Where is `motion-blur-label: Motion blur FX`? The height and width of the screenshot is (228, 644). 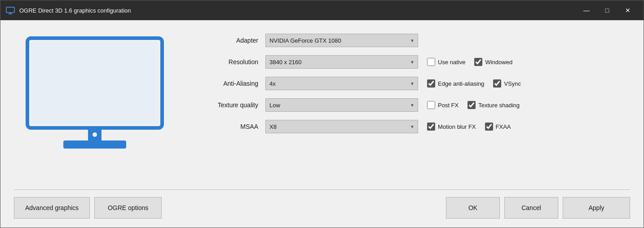
motion-blur-label: Motion blur FX is located at coordinates (457, 127).